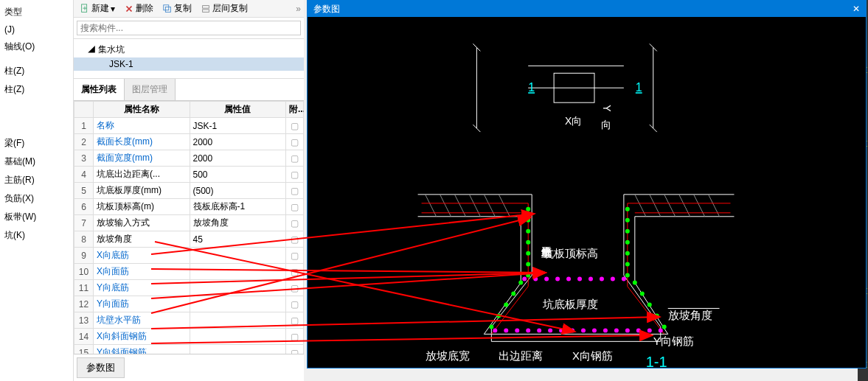 This screenshot has height=381, width=868. I want to click on svg-text: X向钢筋, so click(593, 357).